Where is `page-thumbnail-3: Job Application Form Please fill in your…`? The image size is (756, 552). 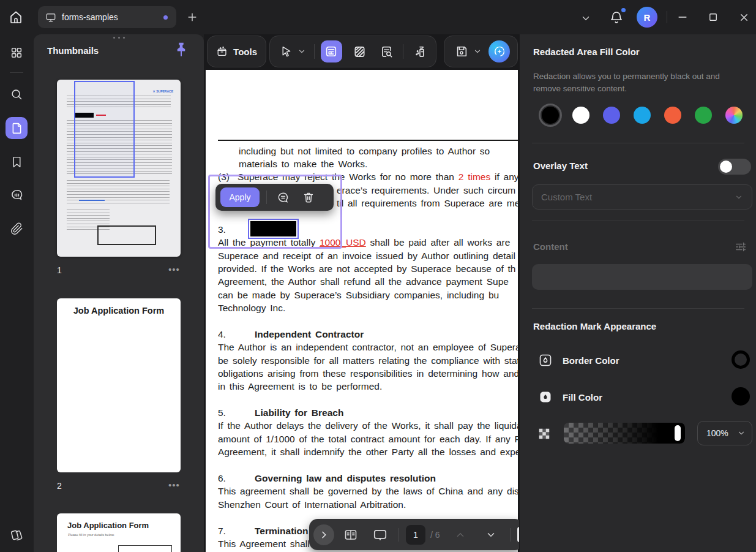 page-thumbnail-3: Job Application Form Please fill in your… is located at coordinates (119, 533).